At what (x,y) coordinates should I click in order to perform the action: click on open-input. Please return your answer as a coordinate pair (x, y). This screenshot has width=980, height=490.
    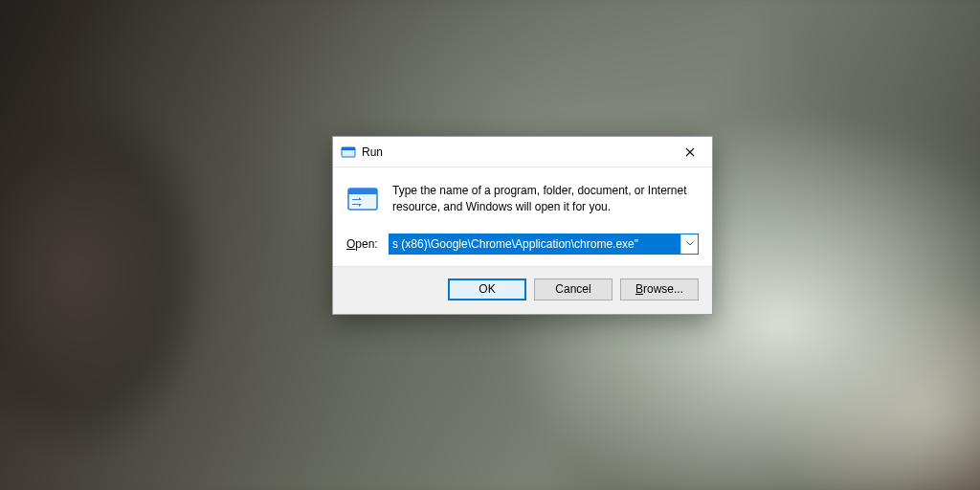
    Looking at the image, I should click on (535, 244).